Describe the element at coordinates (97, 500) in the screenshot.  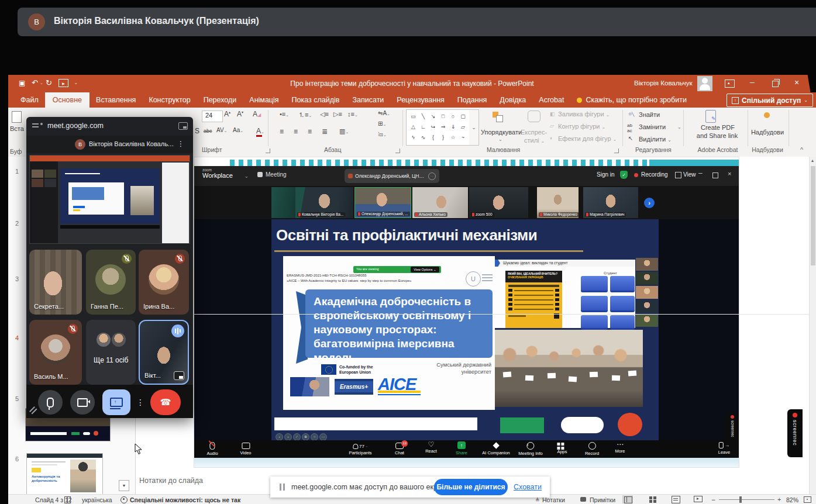
I see `language-status: українська` at that location.